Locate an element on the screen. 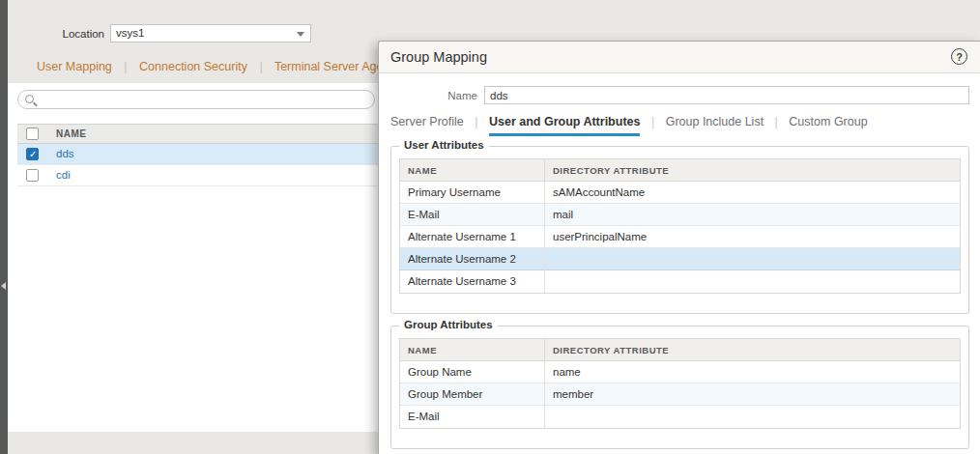 The height and width of the screenshot is (454, 980). name-field is located at coordinates (727, 95).